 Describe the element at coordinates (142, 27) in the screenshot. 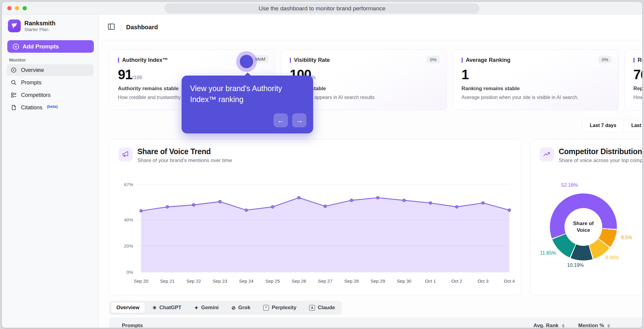

I see `page-title: Dashboard` at that location.